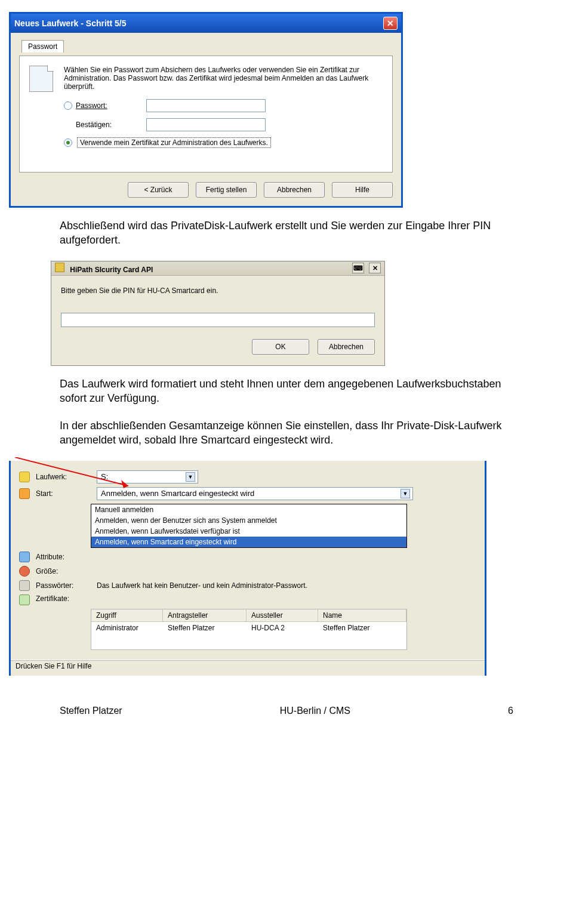  I want to click on page-footer: Steffen Platzer HU-Berlin / CMS 6, so click(286, 711).